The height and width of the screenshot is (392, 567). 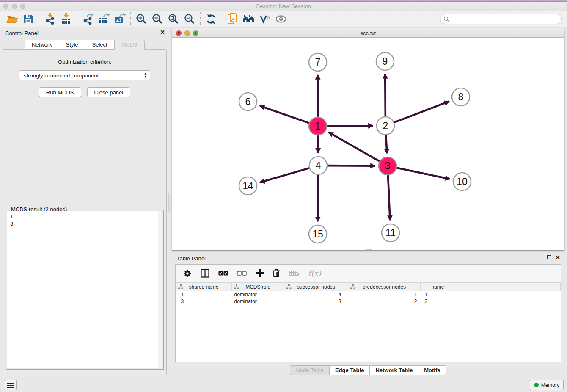 I want to click on tab-node-table: Node Table, so click(x=310, y=370).